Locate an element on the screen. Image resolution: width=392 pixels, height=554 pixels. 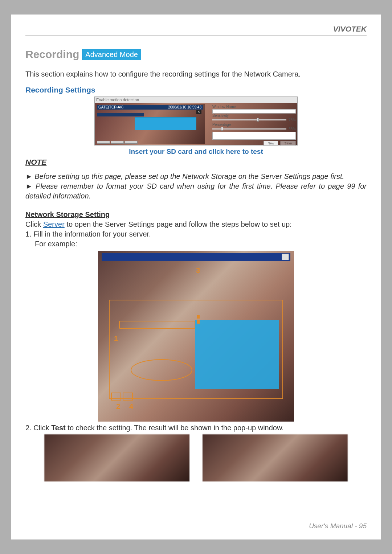
ns-for-example: For example: is located at coordinates (196, 244).